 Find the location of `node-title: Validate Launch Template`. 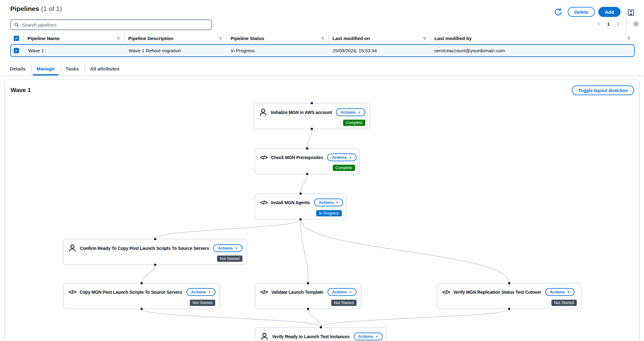

node-title: Validate Launch Template is located at coordinates (297, 292).